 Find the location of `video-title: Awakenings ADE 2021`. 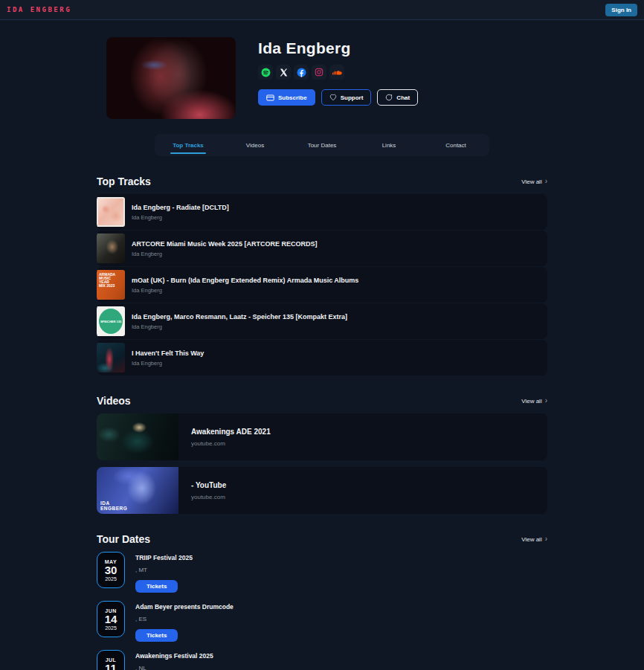

video-title: Awakenings ADE 2021 is located at coordinates (231, 431).